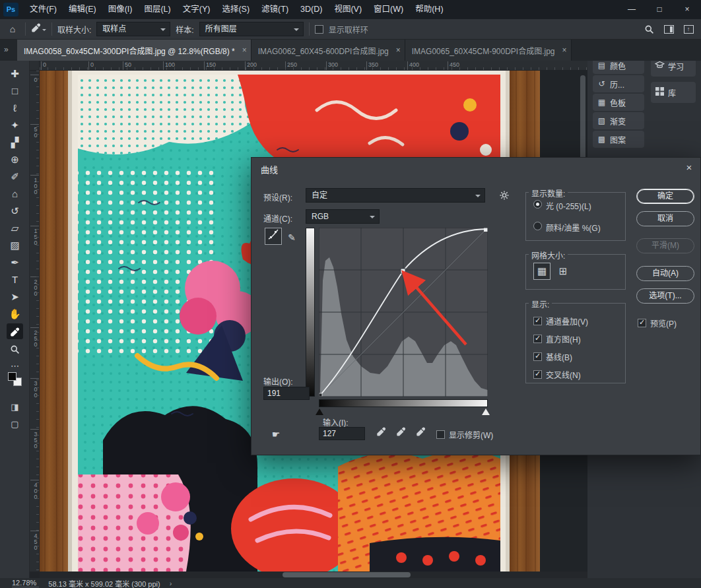 The image size is (701, 588). What do you see at coordinates (16, 380) in the screenshot?
I see `foreground-background-swatches` at bounding box center [16, 380].